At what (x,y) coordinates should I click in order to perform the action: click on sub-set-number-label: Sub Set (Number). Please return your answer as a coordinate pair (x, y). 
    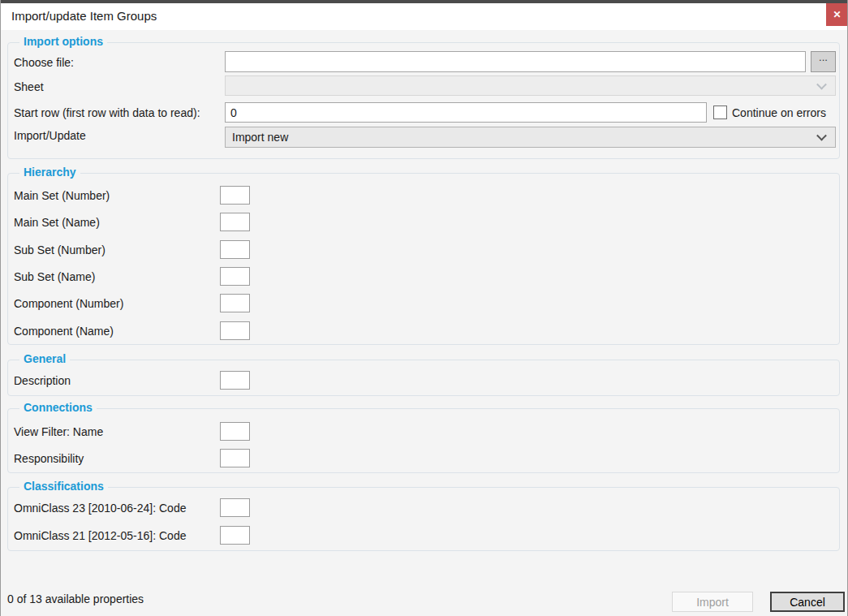
    Looking at the image, I should click on (60, 250).